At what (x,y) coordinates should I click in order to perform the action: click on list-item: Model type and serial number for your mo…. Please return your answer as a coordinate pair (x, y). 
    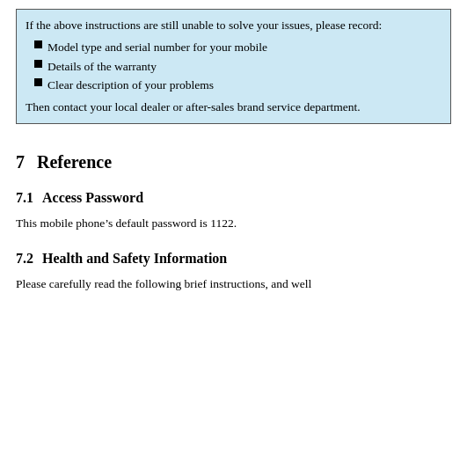
    Looking at the image, I should click on (237, 48).